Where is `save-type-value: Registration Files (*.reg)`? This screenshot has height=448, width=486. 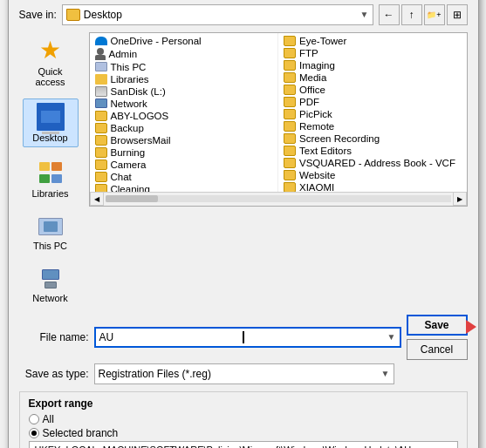
save-type-value: Registration Files (*.reg) is located at coordinates (240, 374).